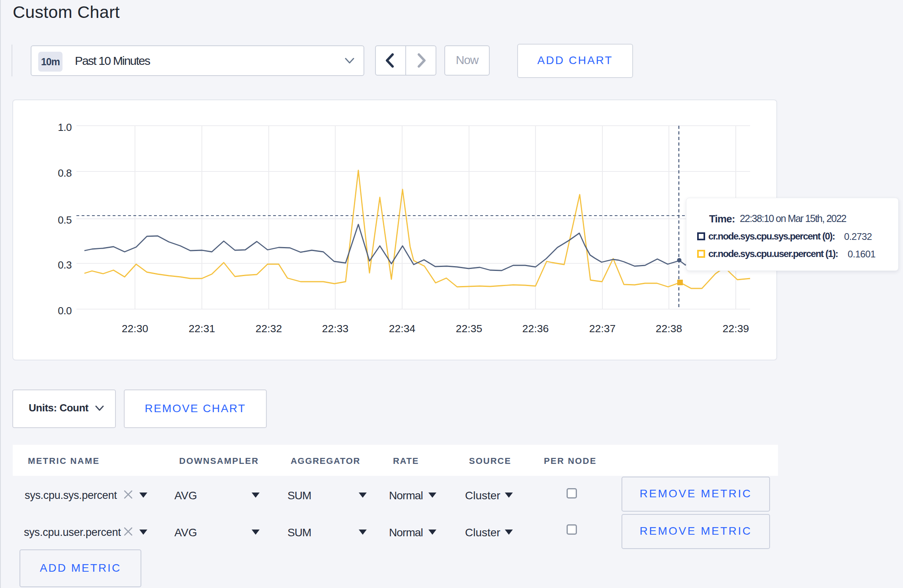 This screenshot has height=588, width=903. What do you see at coordinates (64, 127) in the screenshot?
I see `svg-text: 1.0` at bounding box center [64, 127].